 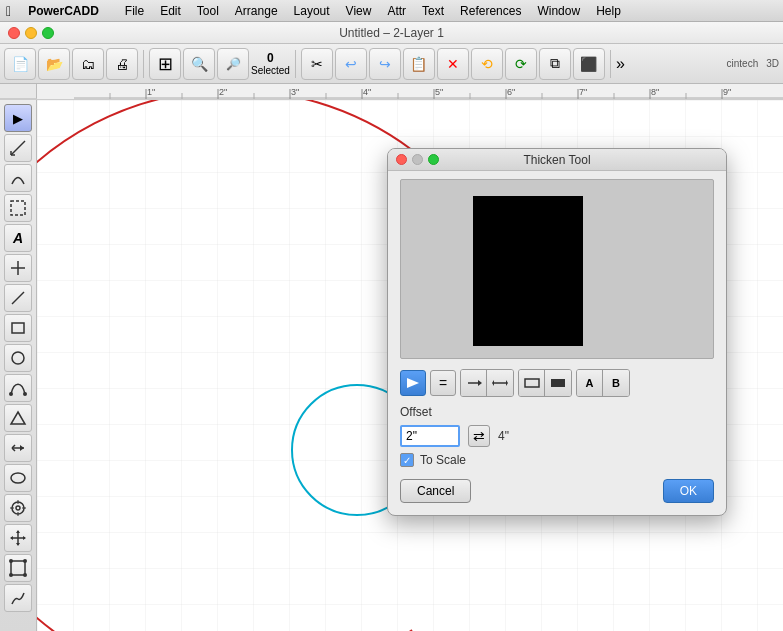 What do you see at coordinates (18, 448) in the screenshot?
I see `tool-arrow` at bounding box center [18, 448].